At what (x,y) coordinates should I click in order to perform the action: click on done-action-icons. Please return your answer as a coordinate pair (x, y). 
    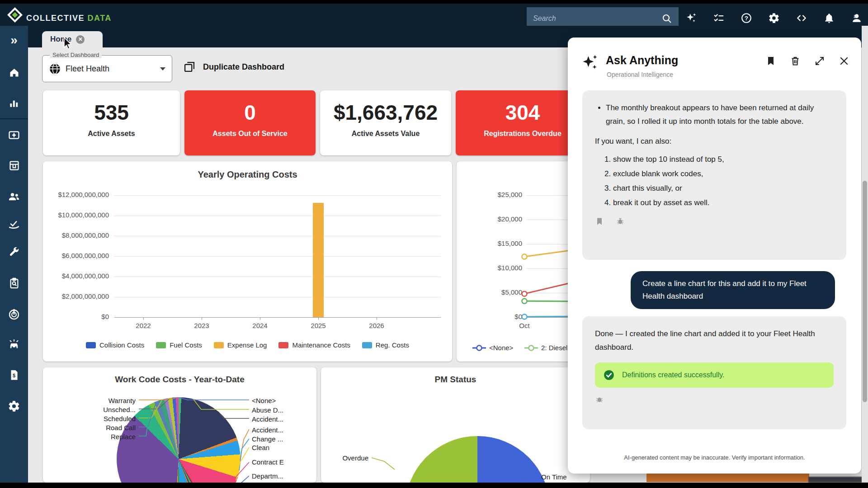
    Looking at the image, I should click on (714, 399).